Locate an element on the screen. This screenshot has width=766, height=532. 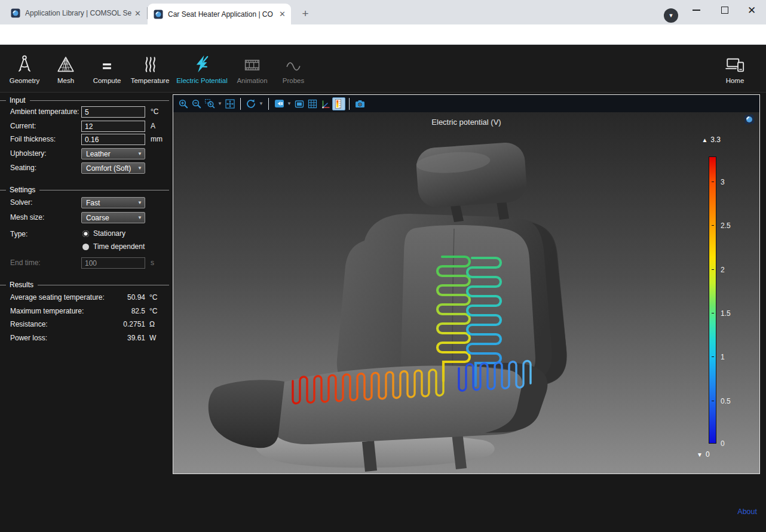
window-maximize-button is located at coordinates (725, 10).